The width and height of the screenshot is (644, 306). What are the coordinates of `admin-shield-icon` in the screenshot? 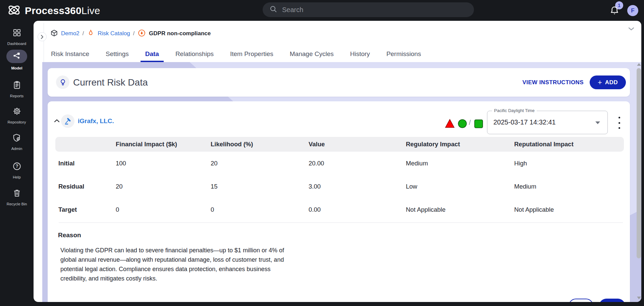 It's located at (17, 138).